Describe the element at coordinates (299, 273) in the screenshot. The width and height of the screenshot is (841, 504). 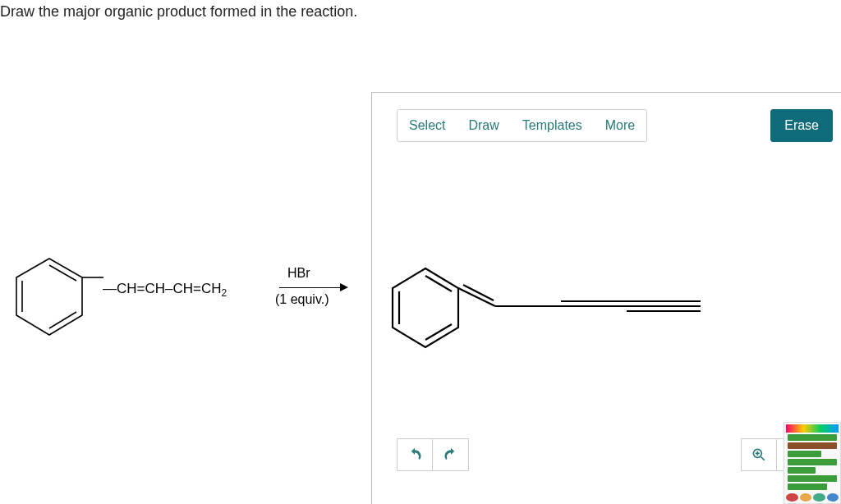
I see `reagent-top: HBr` at that location.